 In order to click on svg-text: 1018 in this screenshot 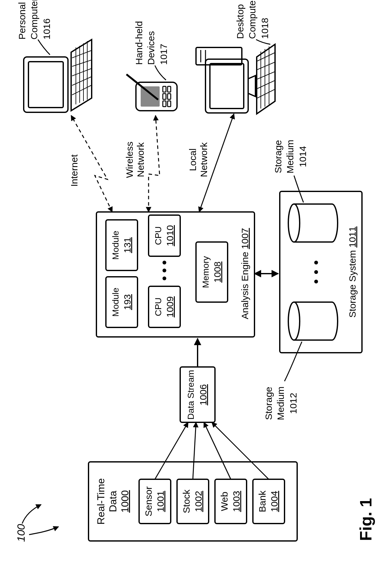, I will do `click(265, 28)`.